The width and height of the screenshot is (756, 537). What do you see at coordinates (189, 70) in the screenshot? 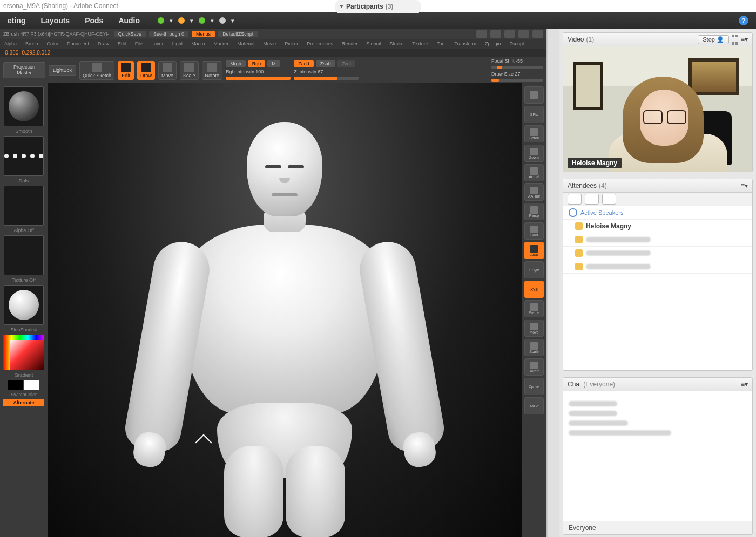
I see `scale-mode-button: Scale` at bounding box center [189, 70].